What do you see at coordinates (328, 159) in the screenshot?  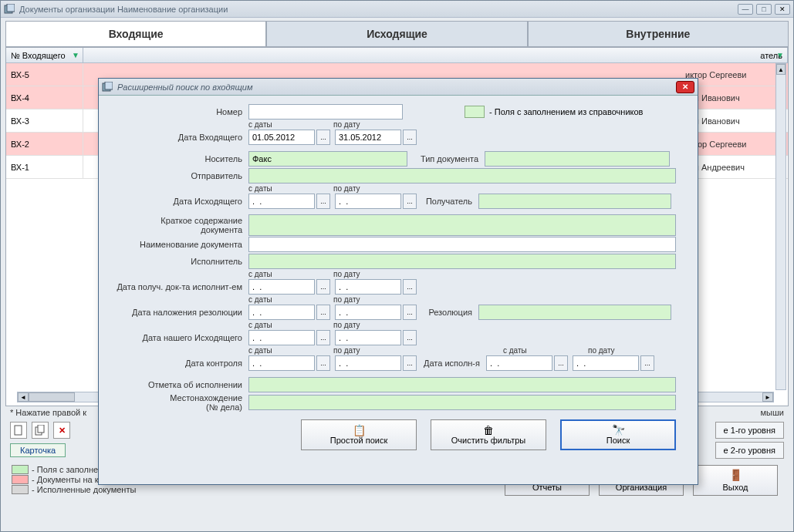 I see `carrier-input` at bounding box center [328, 159].